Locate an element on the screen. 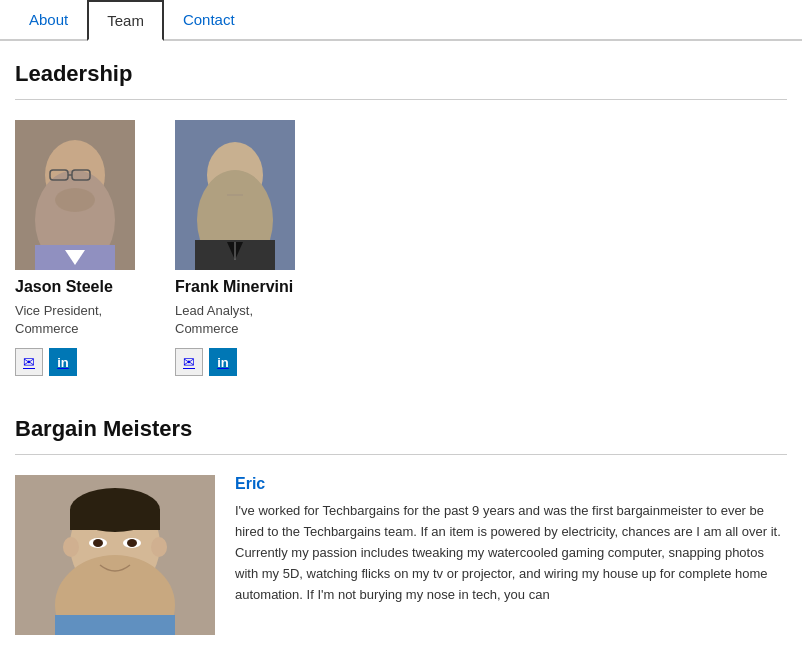  member-photo-frank is located at coordinates (235, 195).